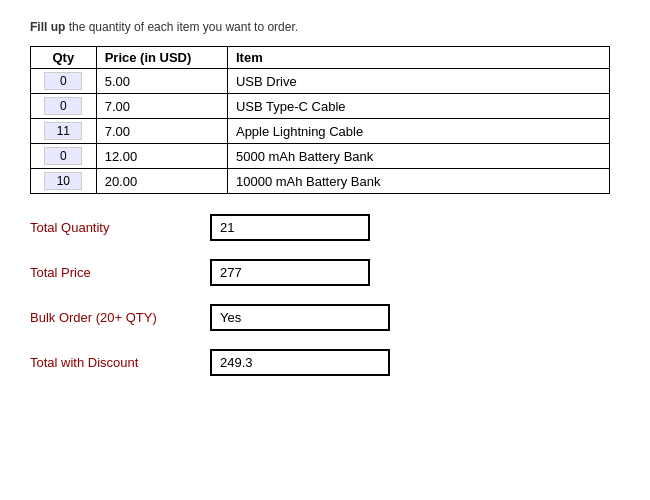 This screenshot has height=500, width=650. Describe the element at coordinates (418, 58) in the screenshot. I see `header-item: Item` at that location.